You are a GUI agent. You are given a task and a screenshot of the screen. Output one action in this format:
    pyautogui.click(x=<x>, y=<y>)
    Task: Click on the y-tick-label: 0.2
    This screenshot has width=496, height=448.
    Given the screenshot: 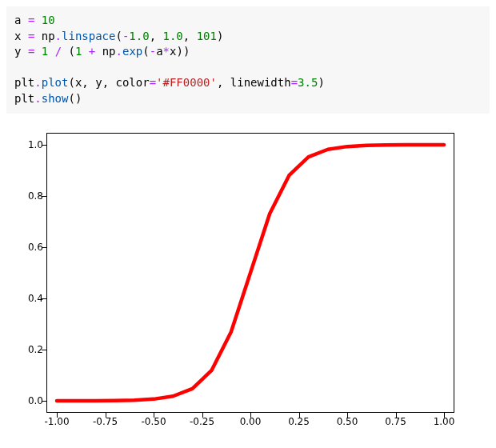 What is the action you would take?
    pyautogui.click(x=27, y=350)
    